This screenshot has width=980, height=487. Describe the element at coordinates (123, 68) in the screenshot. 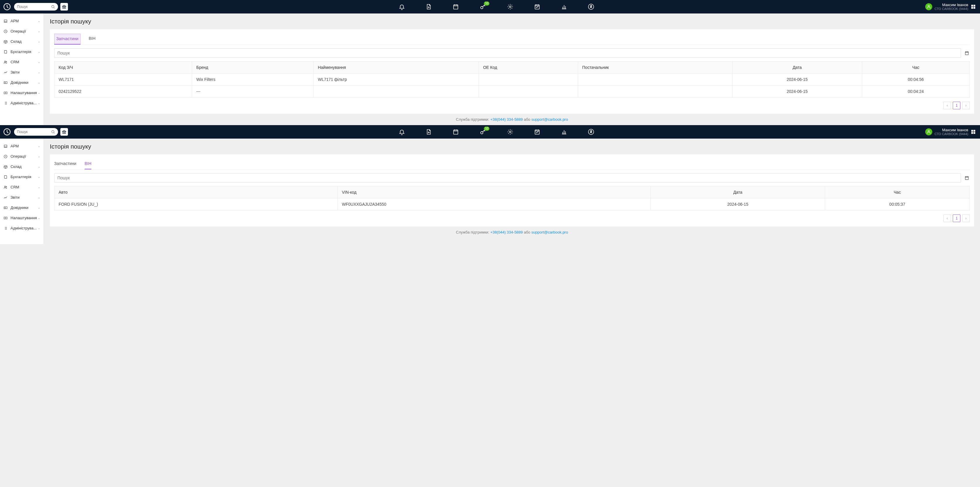

I see `th-code: Код З/Ч` at that location.